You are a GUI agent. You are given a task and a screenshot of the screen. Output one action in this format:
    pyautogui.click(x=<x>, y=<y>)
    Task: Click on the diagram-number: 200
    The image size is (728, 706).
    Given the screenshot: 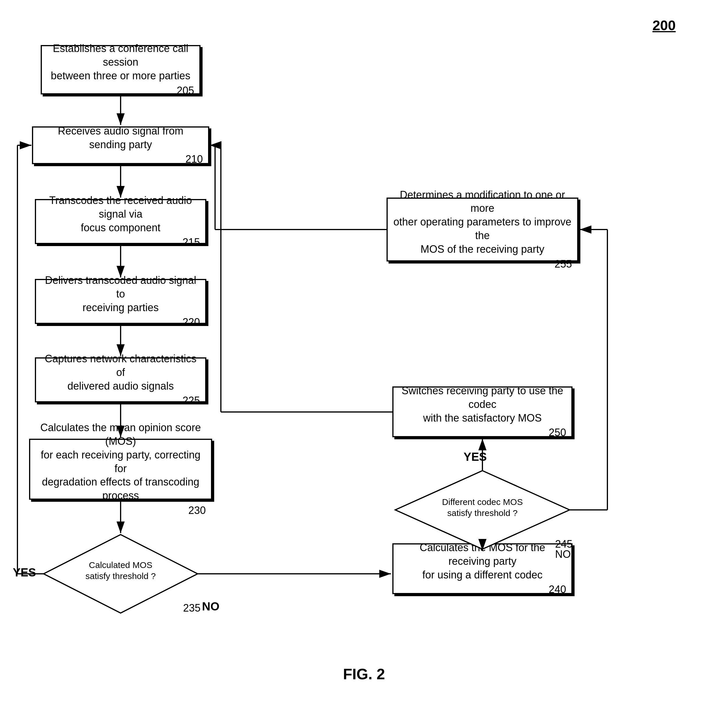 What is the action you would take?
    pyautogui.click(x=664, y=25)
    